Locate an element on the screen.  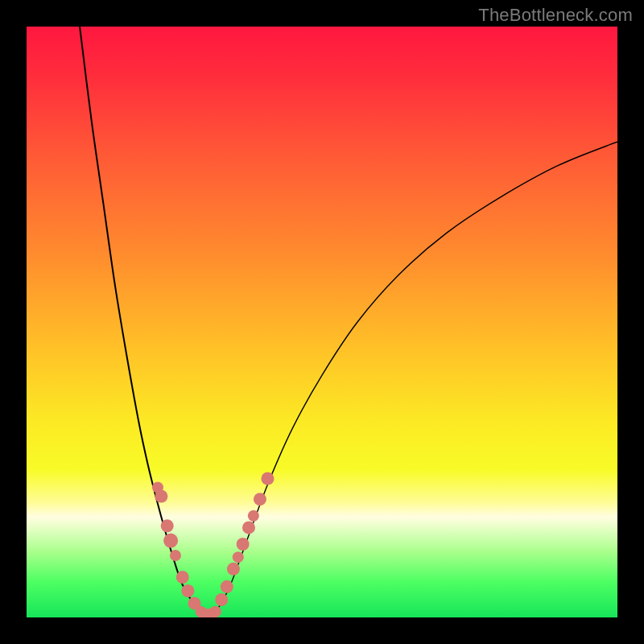
markers-left-group is located at coordinates (177, 546).